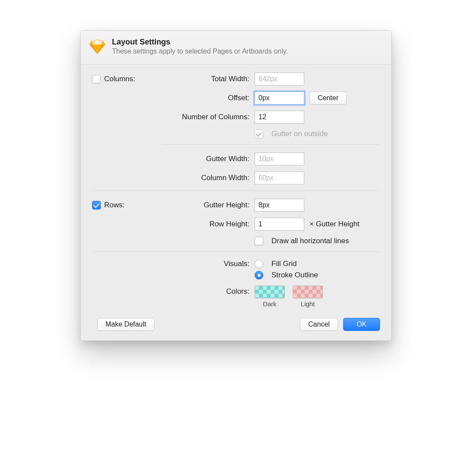  What do you see at coordinates (259, 134) in the screenshot?
I see `gutter-outside-checkbox` at bounding box center [259, 134].